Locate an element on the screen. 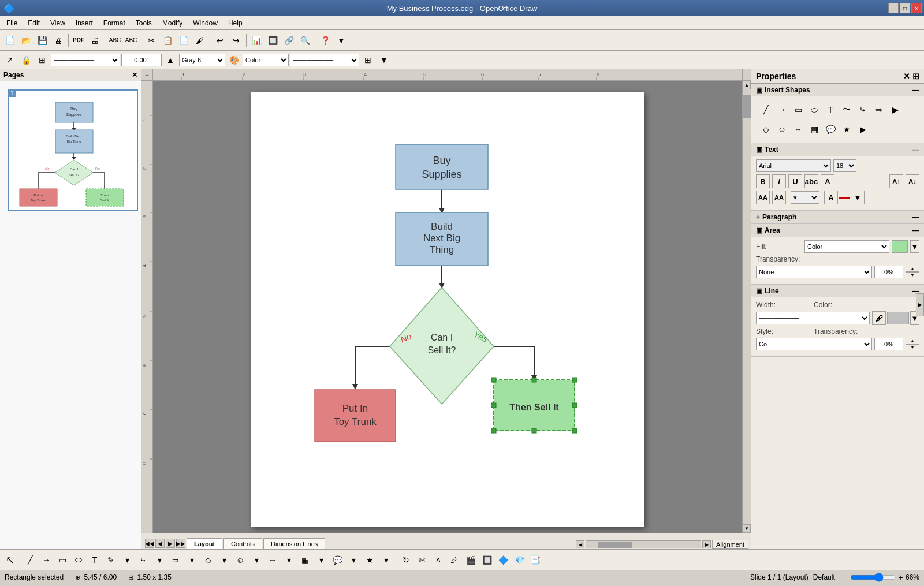  tab-next-button: ▶ is located at coordinates (170, 543).